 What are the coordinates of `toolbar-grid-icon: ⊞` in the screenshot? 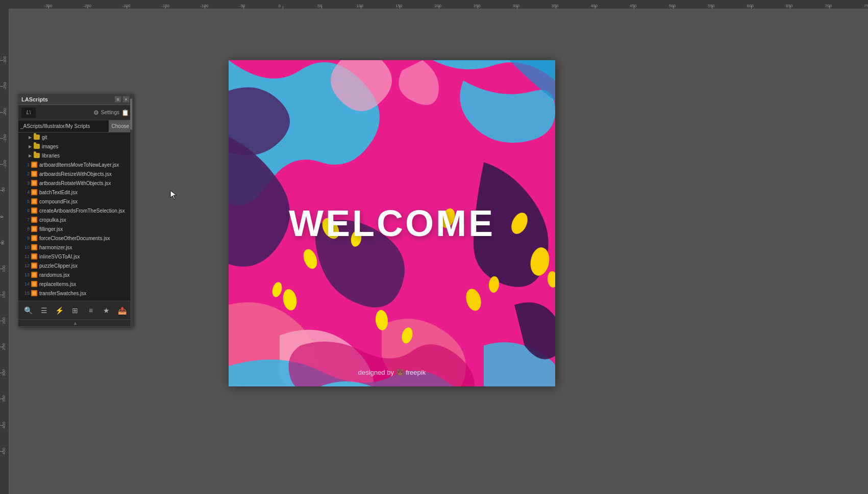 It's located at (75, 310).